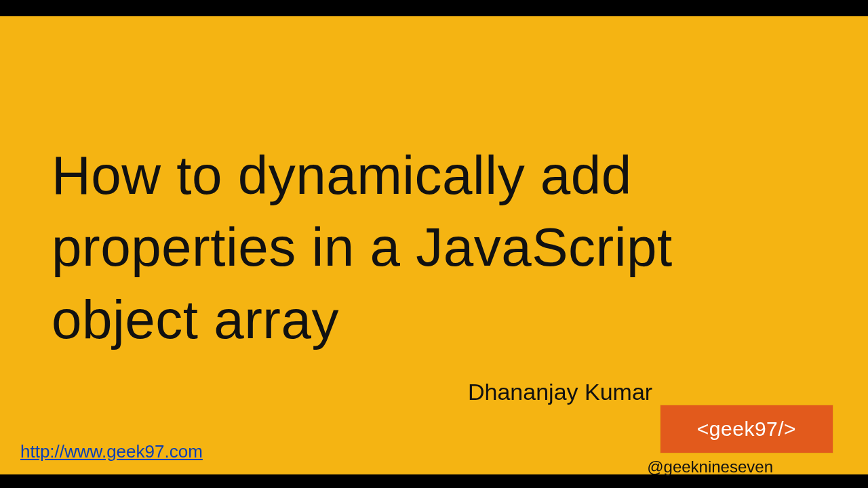 The image size is (868, 488). I want to click on twitter-handle: @geeknineseven, so click(710, 467).